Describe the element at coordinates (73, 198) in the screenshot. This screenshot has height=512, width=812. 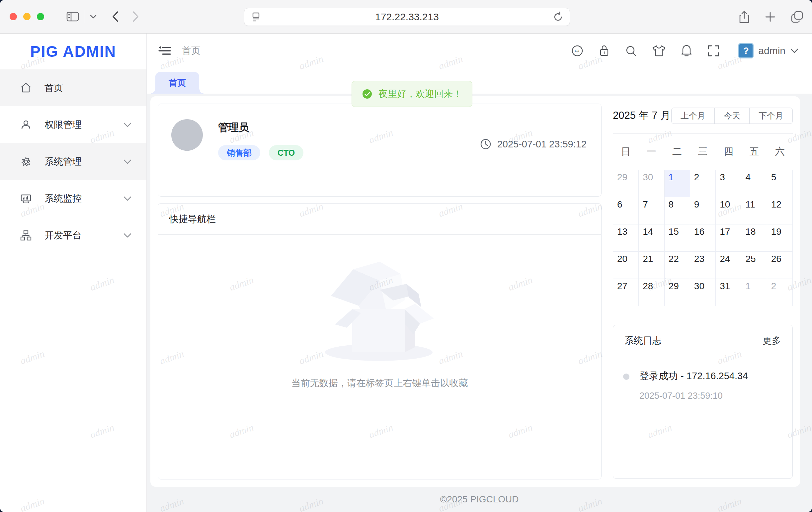
I see `sidebar-menu-item: 系统监控` at that location.